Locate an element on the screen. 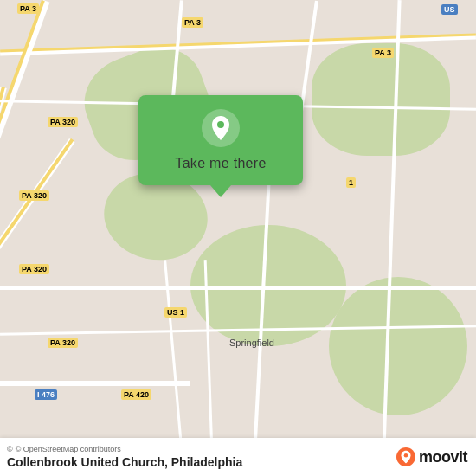 Image resolution: width=476 pixels, height=476 pixels. label-pa3-tl: PA 3 is located at coordinates (28, 9).